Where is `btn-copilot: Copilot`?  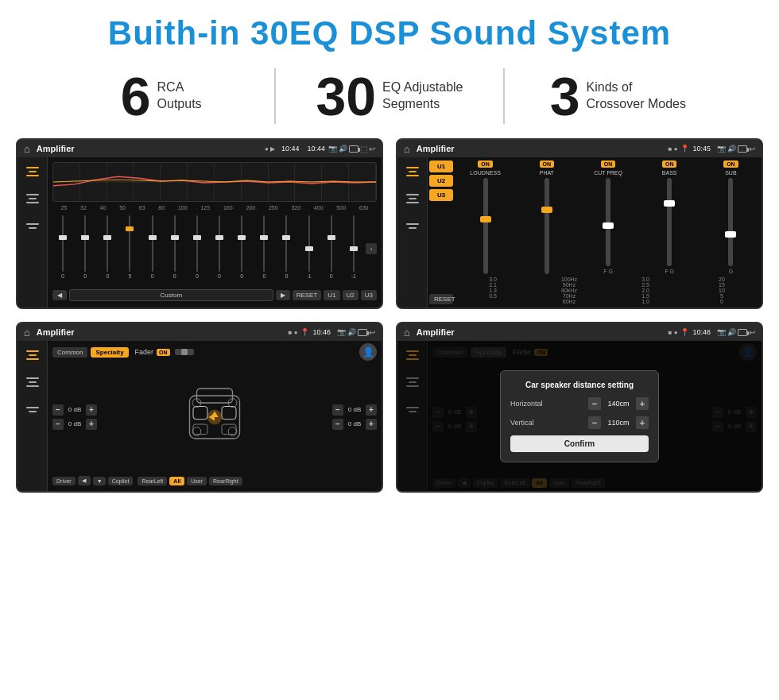 btn-copilot: Copilot is located at coordinates (121, 481).